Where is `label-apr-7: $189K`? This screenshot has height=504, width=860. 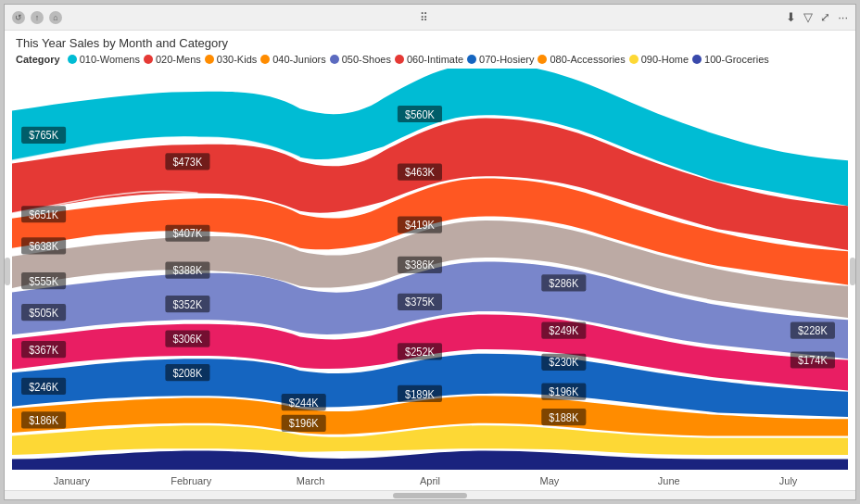 label-apr-7: $189K is located at coordinates (420, 395).